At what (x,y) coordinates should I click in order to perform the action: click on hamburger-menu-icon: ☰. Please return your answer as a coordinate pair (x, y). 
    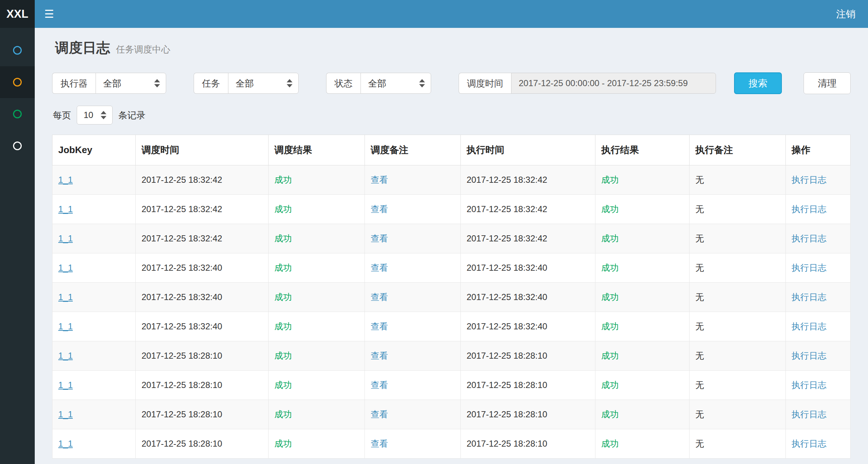
    Looking at the image, I should click on (49, 14).